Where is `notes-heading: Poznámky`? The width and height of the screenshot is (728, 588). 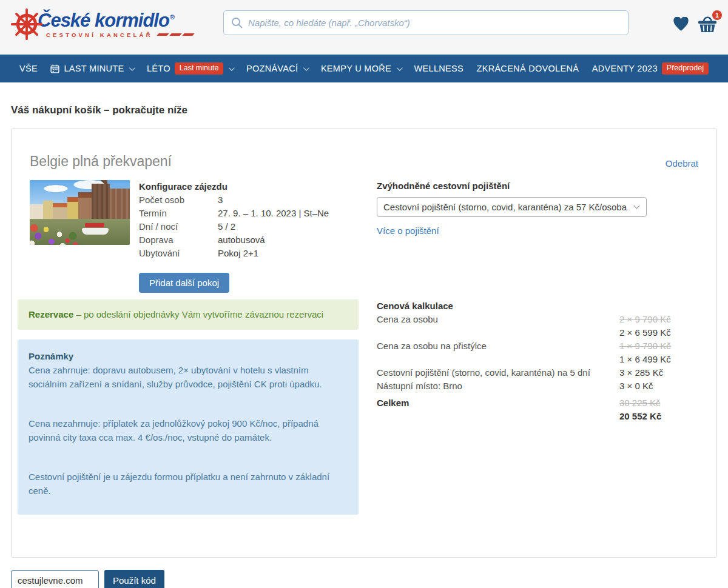
notes-heading: Poznámky is located at coordinates (188, 356).